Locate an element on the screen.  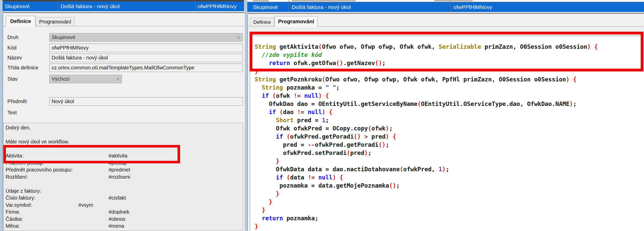
mail-body-line: Máte nový úkol ve workflow. is located at coordinates (124, 142).